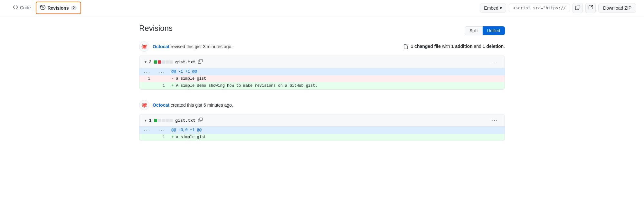 The width and height of the screenshot is (644, 214). Describe the element at coordinates (159, 120) in the screenshot. I see `bar-gray-2a` at that location.